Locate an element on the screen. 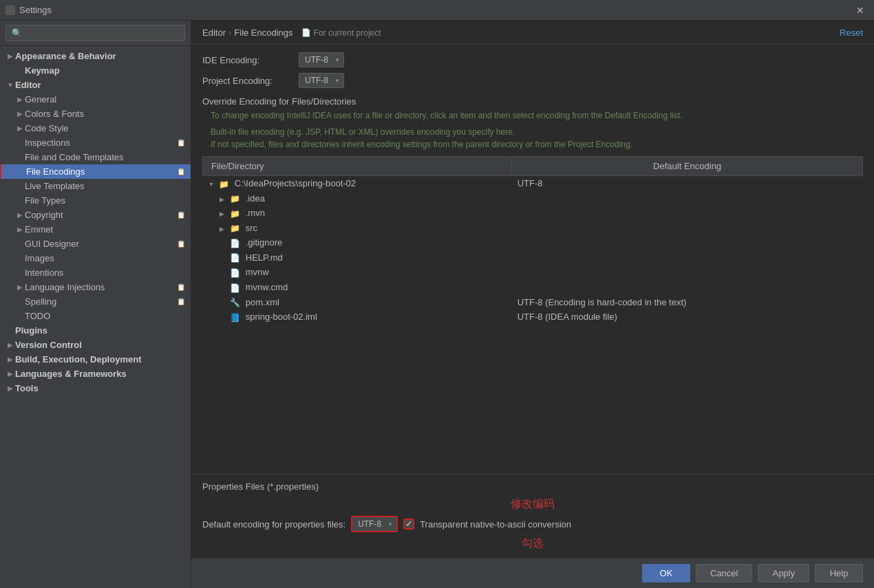 Image resolution: width=874 pixels, height=588 pixels. sidebar-item-appearance: Appearance & Behavior is located at coordinates (95, 56).